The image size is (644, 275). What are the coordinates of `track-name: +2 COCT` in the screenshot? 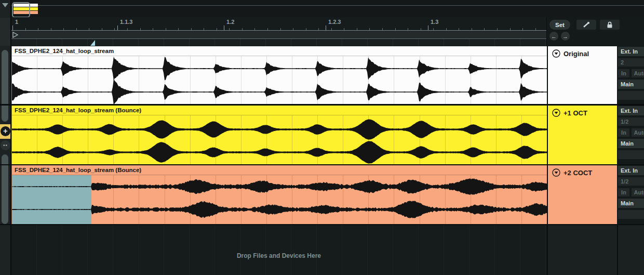 It's located at (578, 173).